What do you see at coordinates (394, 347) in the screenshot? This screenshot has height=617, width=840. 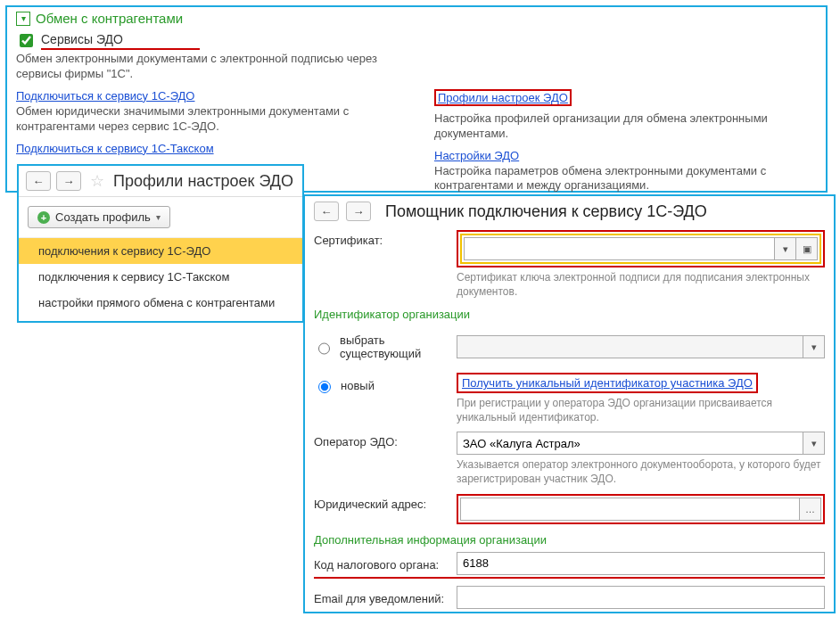 I see `radio-existing-label: выбрать существующий` at bounding box center [394, 347].